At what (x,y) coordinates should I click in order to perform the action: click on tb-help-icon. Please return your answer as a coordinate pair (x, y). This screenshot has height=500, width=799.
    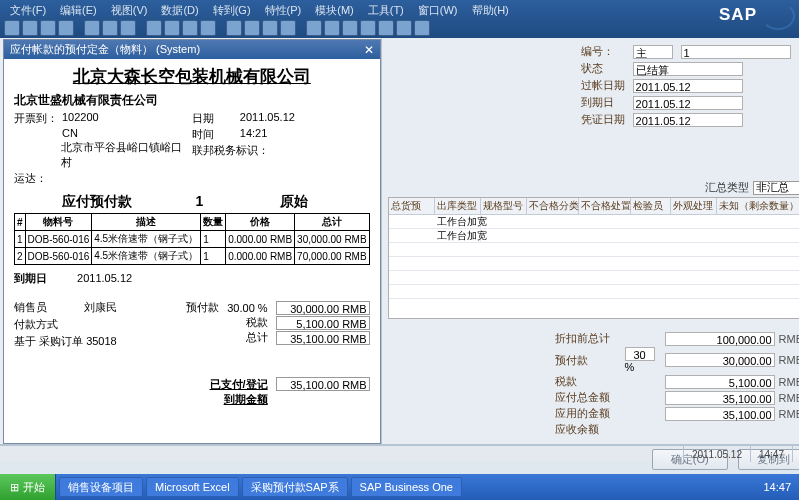
    Looking at the image, I should click on (422, 28).